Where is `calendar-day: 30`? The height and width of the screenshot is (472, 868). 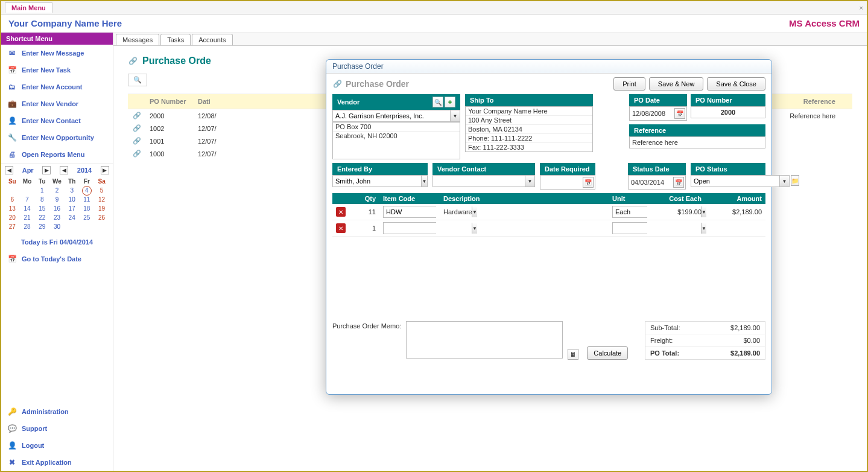 calendar-day: 30 is located at coordinates (57, 227).